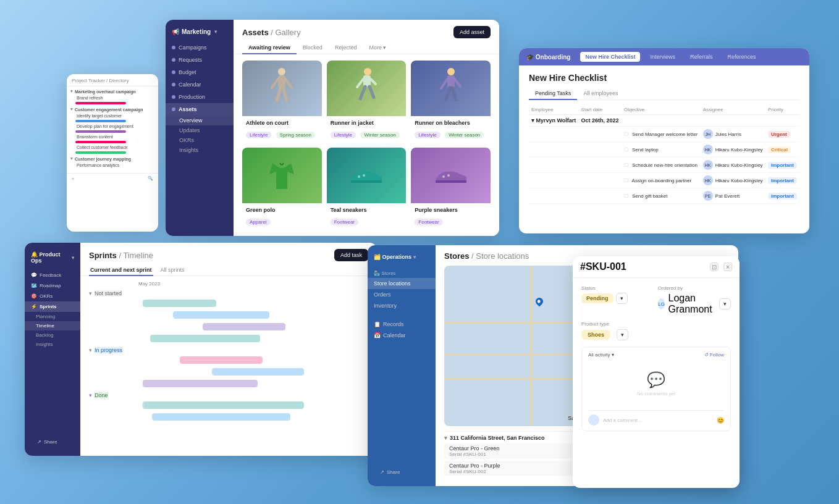 The width and height of the screenshot is (839, 504). Describe the element at coordinates (200, 85) in the screenshot. I see `p2-sidebar-calendar: Calendar` at that location.